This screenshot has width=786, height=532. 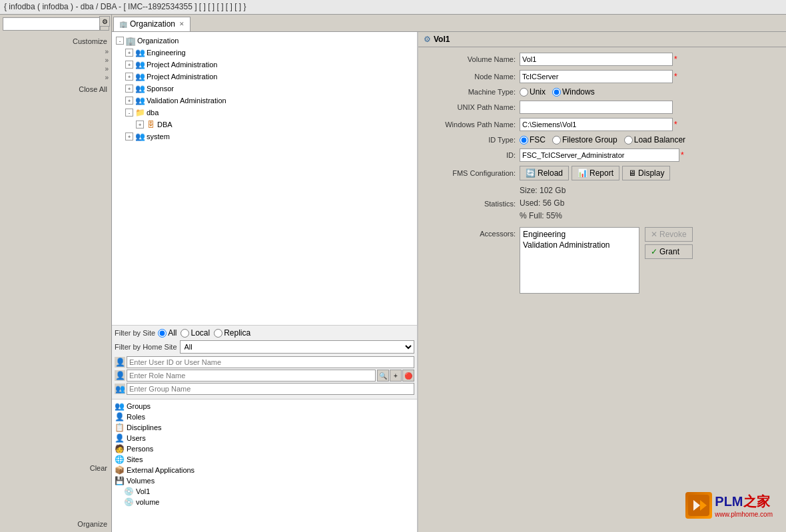 I want to click on list-item-groups: 👥 Groups, so click(x=264, y=406).